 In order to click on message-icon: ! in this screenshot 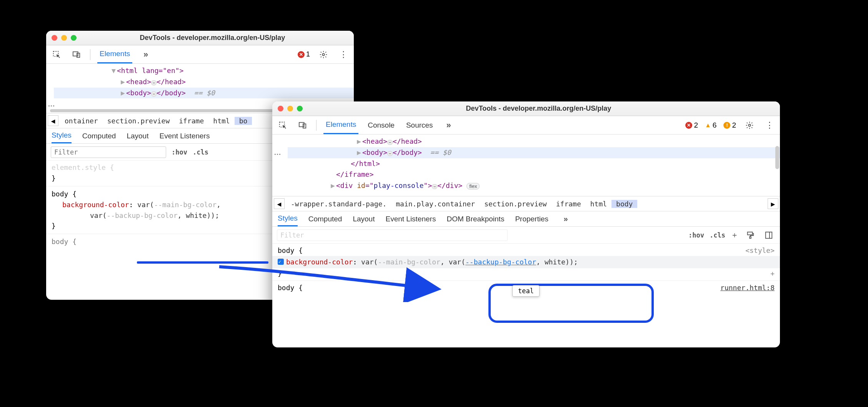, I will do `click(727, 125)`.